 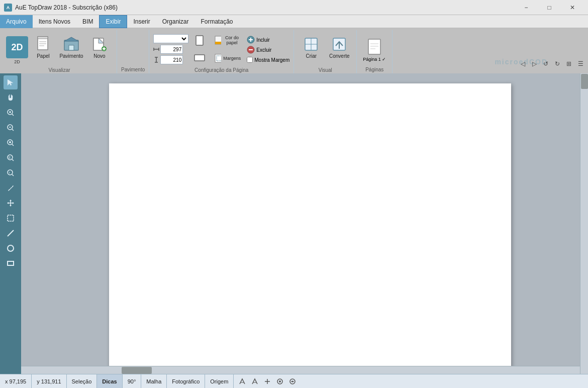 I want to click on cor-margens: Cor do papel Margens, so click(x=228, y=49).